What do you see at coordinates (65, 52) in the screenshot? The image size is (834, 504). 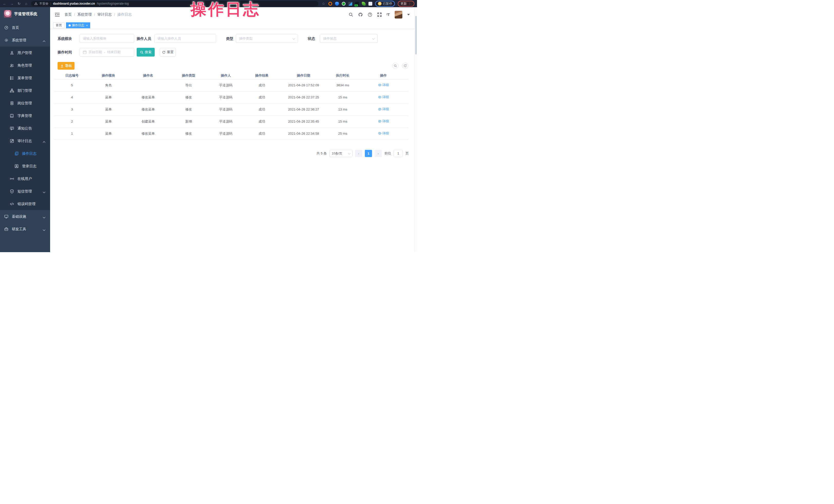 I see `time-label: 操作时间` at bounding box center [65, 52].